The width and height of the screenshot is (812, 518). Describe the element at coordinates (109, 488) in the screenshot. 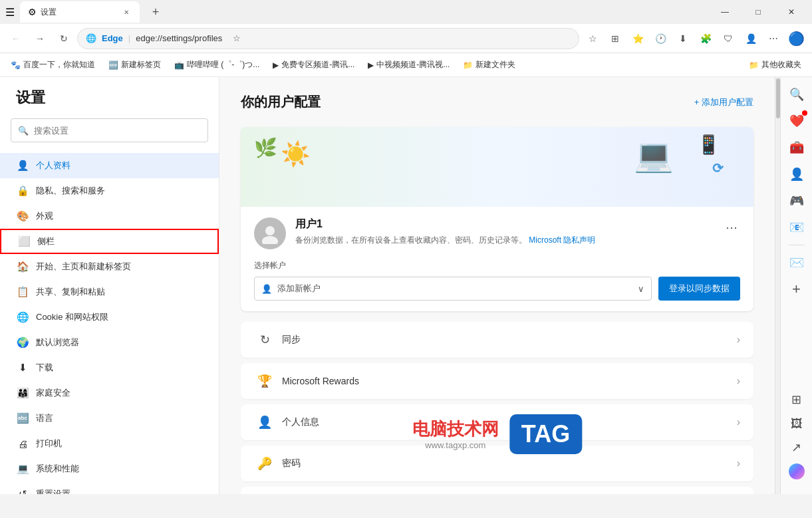

I see `nav-item-reset: ↺ 重置设置` at that location.